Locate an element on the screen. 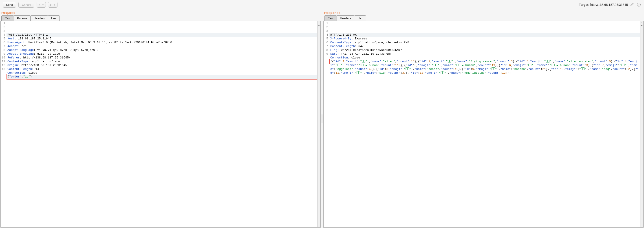 The width and height of the screenshot is (644, 228). target-value: http://138.68.187.25:31645 is located at coordinates (609, 5).